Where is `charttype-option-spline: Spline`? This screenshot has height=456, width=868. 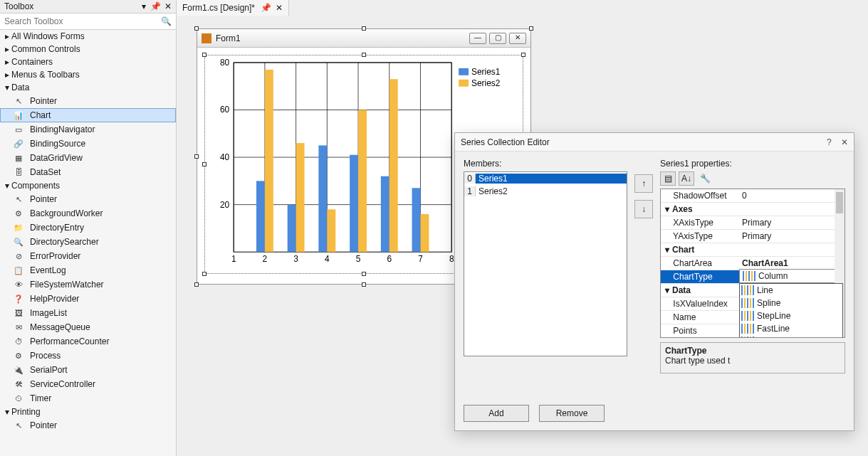 charttype-option-spline: Spline is located at coordinates (791, 303).